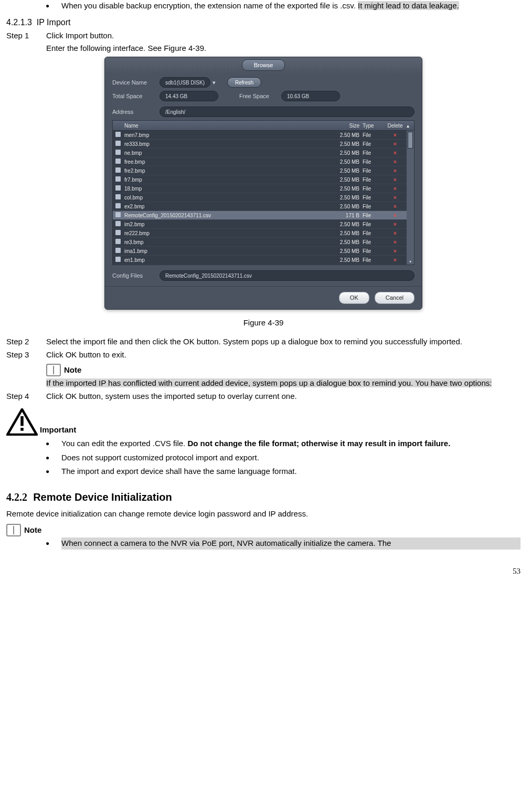  What do you see at coordinates (263, 36) in the screenshot?
I see `step-1: Step 1 Click Import button.` at bounding box center [263, 36].